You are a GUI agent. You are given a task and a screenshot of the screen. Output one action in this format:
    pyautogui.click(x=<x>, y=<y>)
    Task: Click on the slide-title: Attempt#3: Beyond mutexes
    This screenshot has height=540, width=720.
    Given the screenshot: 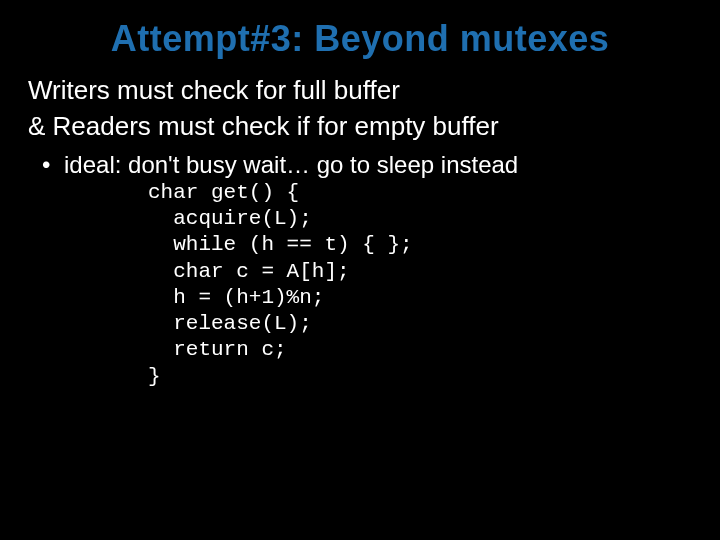 What is the action you would take?
    pyautogui.click(x=360, y=39)
    